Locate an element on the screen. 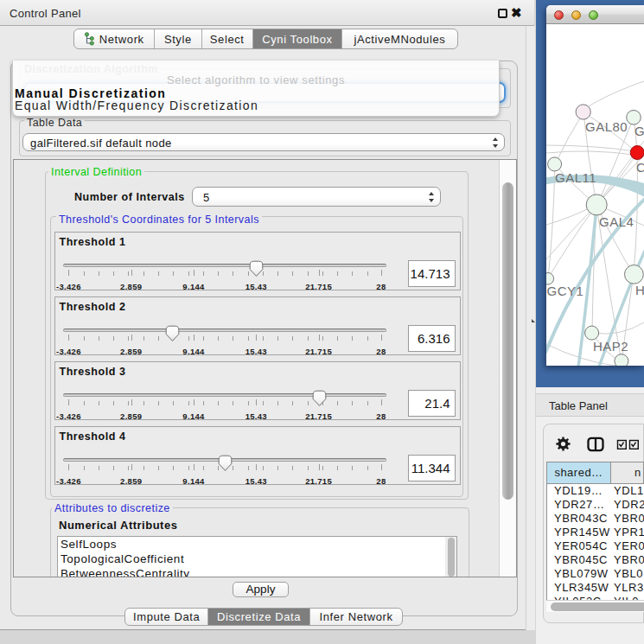  svg-text: GAL4 is located at coordinates (616, 221).